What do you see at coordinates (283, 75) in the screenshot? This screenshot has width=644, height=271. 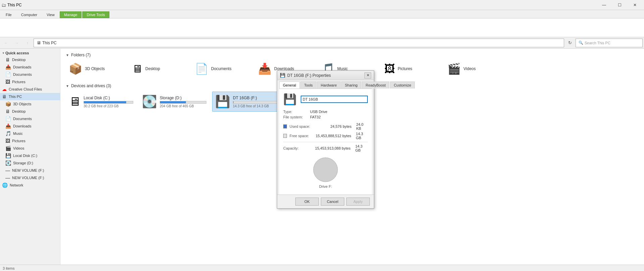 I see `dialog-title-icon: 💾` at bounding box center [283, 75].